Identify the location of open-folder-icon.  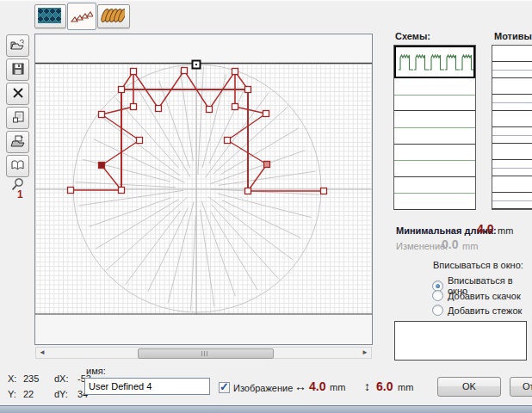
(17, 45).